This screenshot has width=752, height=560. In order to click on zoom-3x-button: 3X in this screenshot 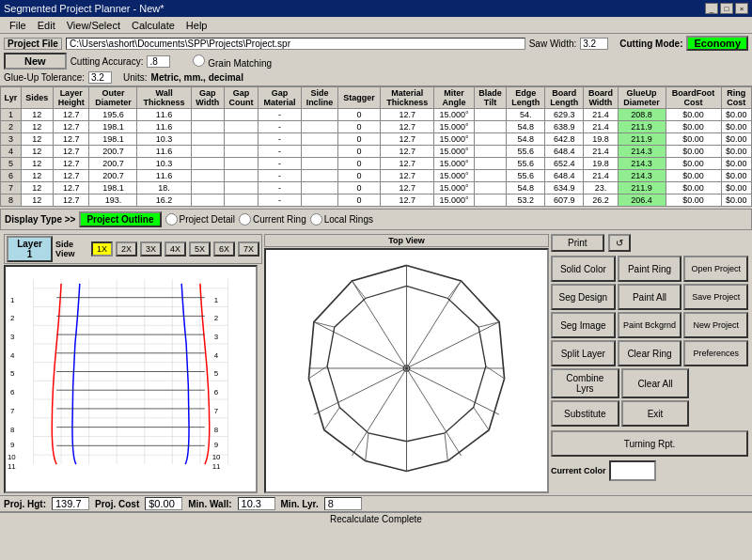, I will do `click(150, 249)`.